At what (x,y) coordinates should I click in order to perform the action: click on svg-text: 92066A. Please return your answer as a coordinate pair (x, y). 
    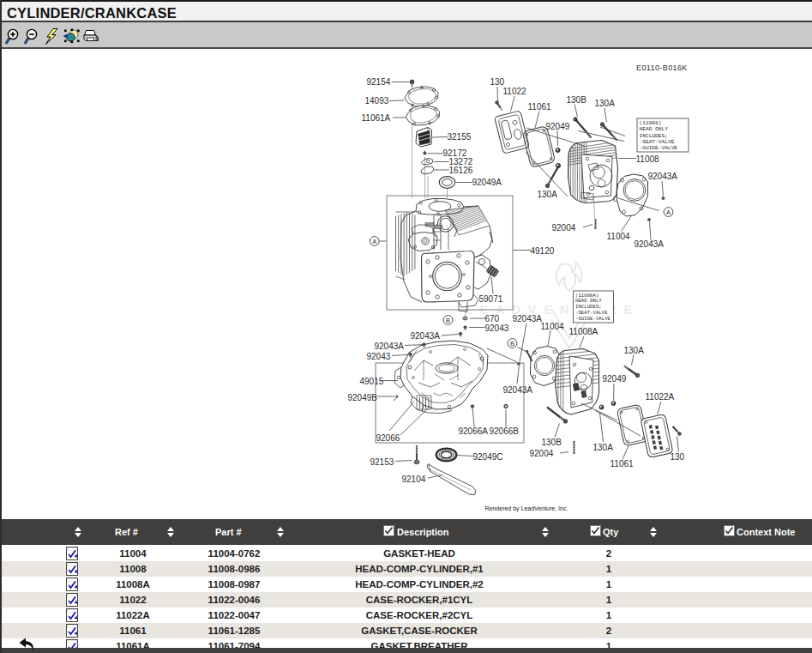
    Looking at the image, I should click on (473, 431).